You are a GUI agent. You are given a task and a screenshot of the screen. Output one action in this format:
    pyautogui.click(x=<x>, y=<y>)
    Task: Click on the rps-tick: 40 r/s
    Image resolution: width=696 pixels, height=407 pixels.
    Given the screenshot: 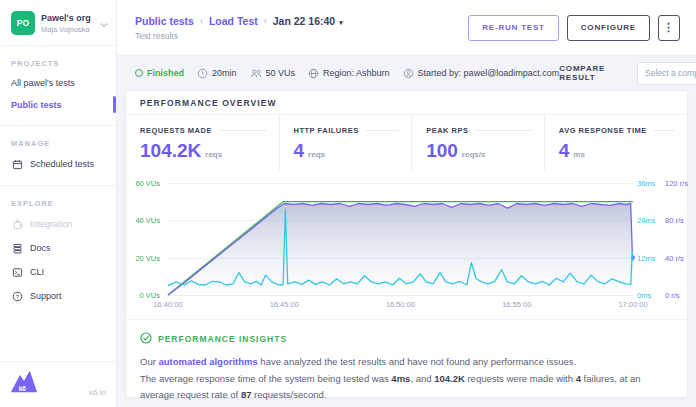 What is the action you would take?
    pyautogui.click(x=674, y=258)
    